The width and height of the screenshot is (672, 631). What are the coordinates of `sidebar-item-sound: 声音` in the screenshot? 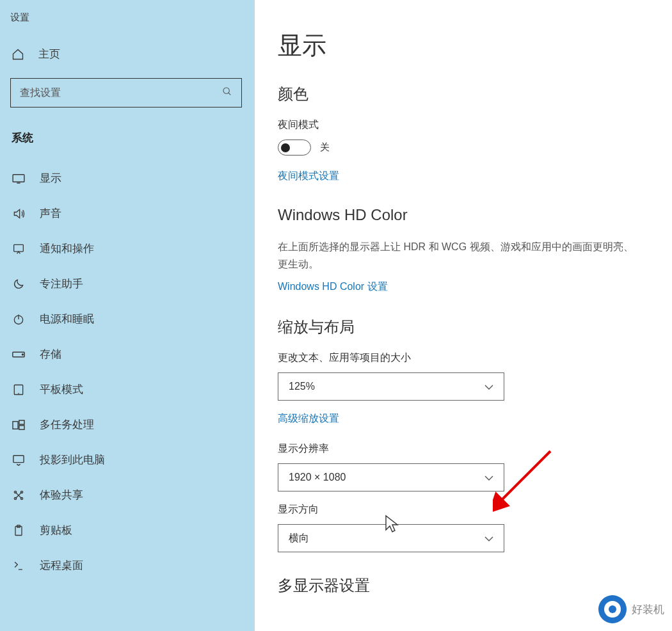 It's located at (126, 214).